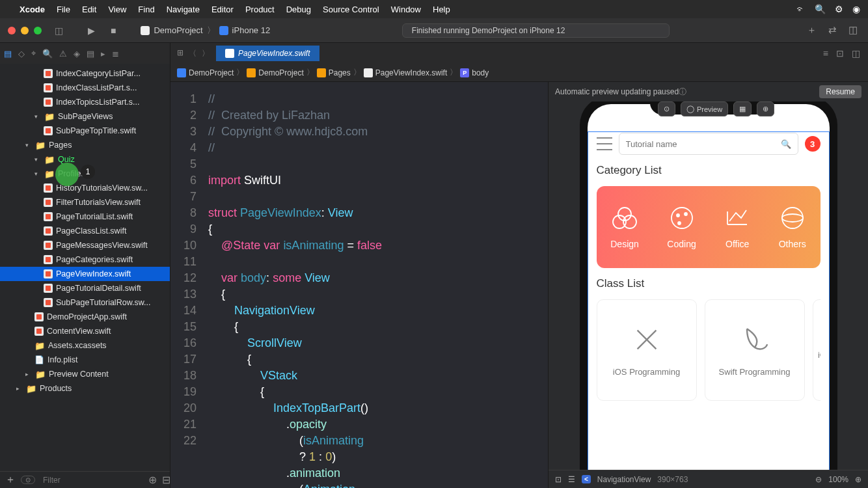 The width and height of the screenshot is (868, 488). What do you see at coordinates (853, 30) in the screenshot?
I see `toggle-inspectors-icon: ◫` at bounding box center [853, 30].